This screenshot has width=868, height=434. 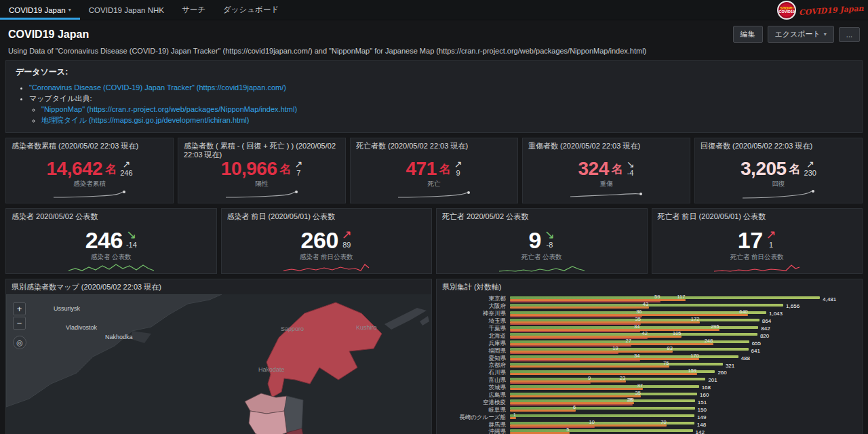 What do you see at coordinates (648, 336) in the screenshot?
I see `chart-row: 北海道42105820` at bounding box center [648, 336].